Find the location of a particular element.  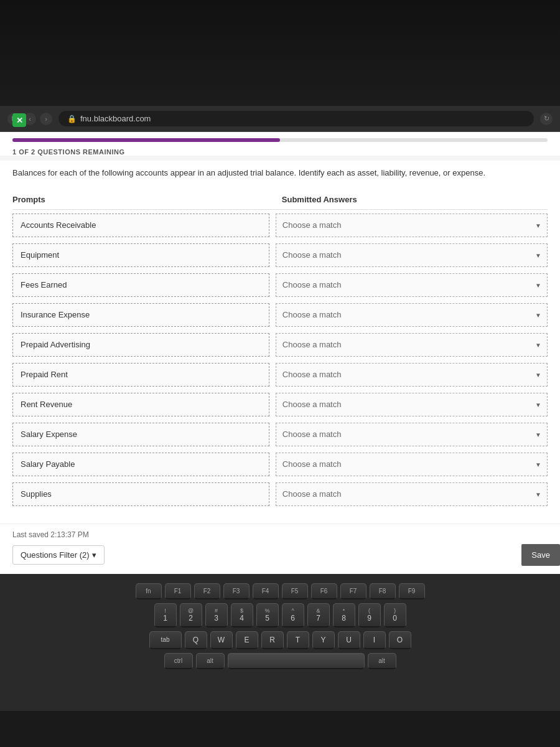

answer-cell-1: Choose a match Asset Liability Revenue E… is located at coordinates (408, 255).